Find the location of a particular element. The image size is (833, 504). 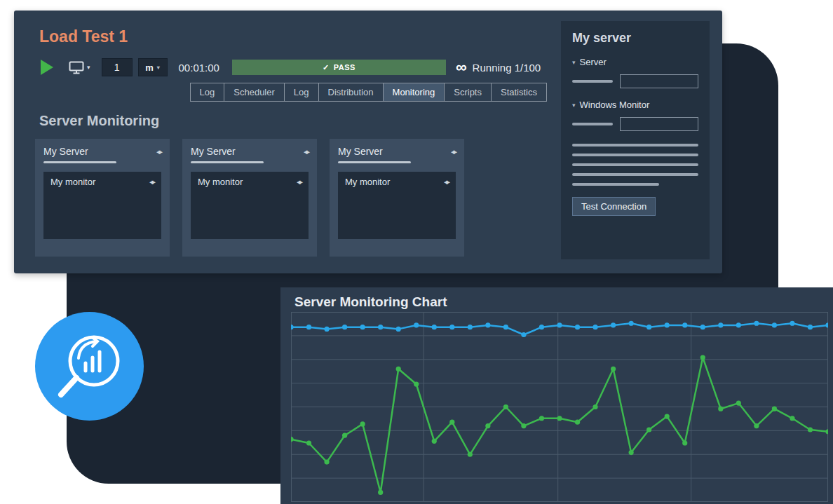

play-icon is located at coordinates (47, 67).